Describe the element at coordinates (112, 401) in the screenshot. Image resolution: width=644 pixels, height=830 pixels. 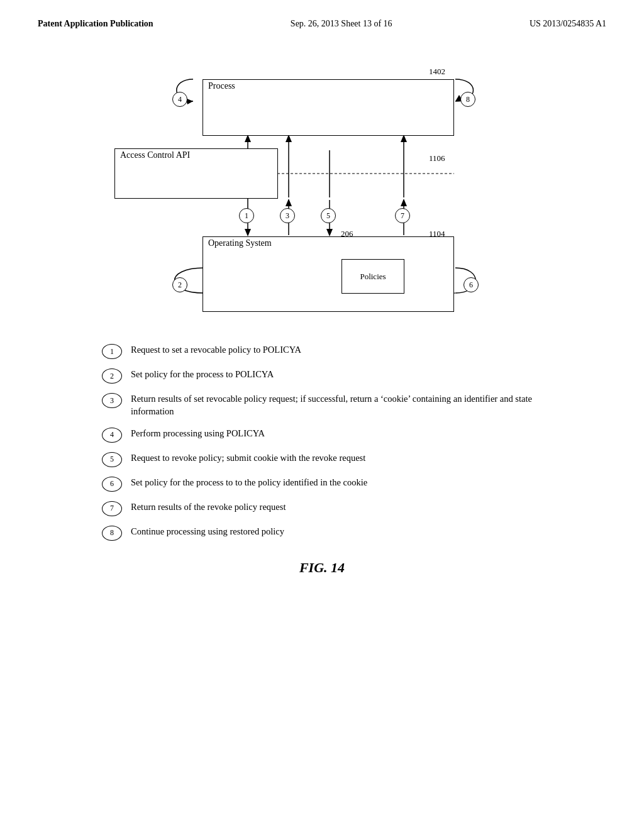
I see `legend-step-num: 3` at that location.